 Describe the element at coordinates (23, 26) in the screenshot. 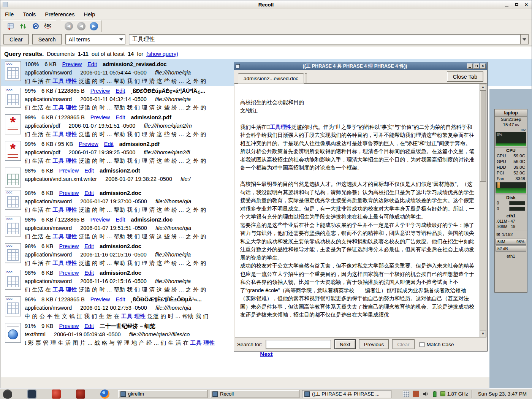

I see `sort-by-dates-icon` at that location.